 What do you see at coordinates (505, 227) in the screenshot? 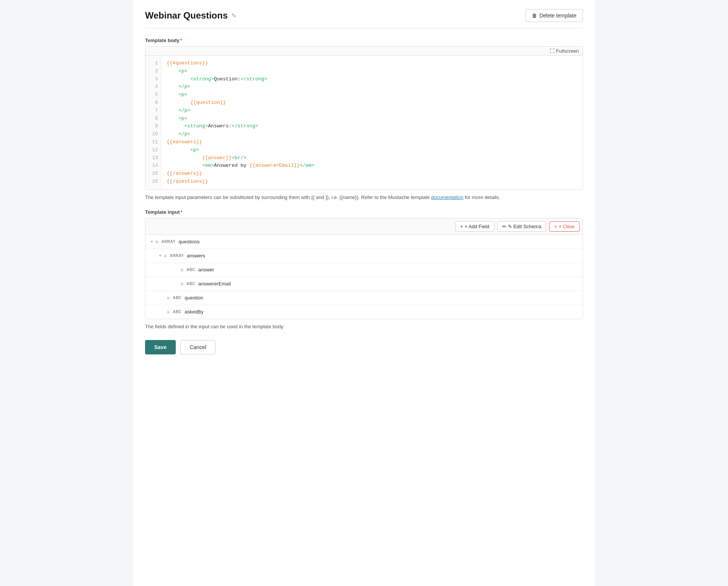
I see `pencil-icon: ✏` at bounding box center [505, 227].